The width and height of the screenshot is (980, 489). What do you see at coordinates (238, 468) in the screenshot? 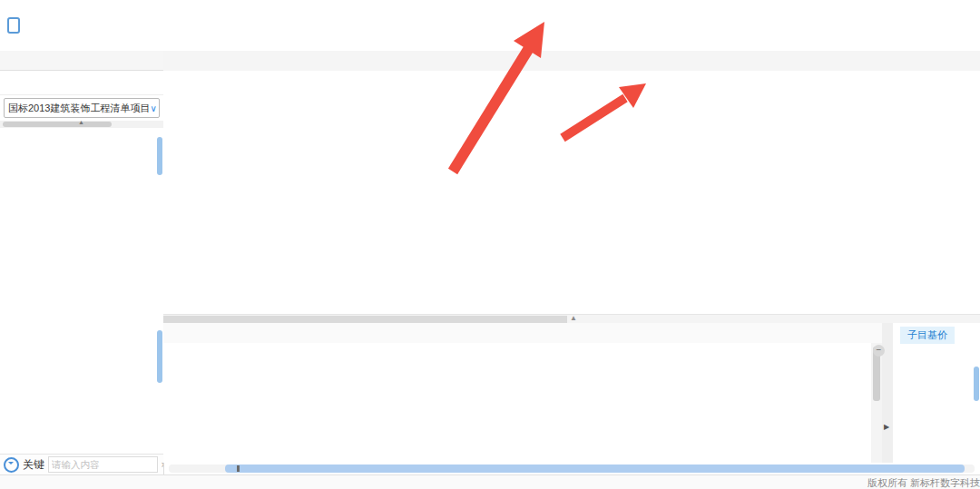
I see `scroll-tick` at bounding box center [238, 468].